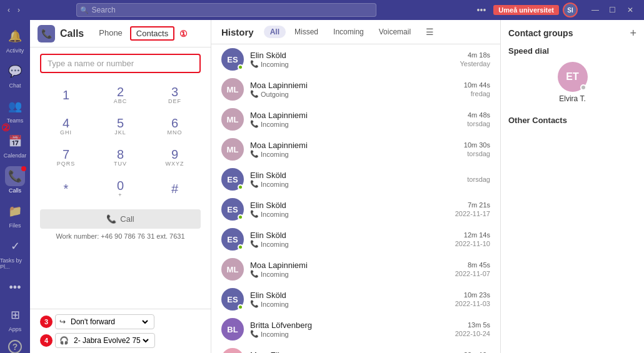 This screenshot has width=644, height=353. I want to click on back-button: ‹, so click(9, 10).